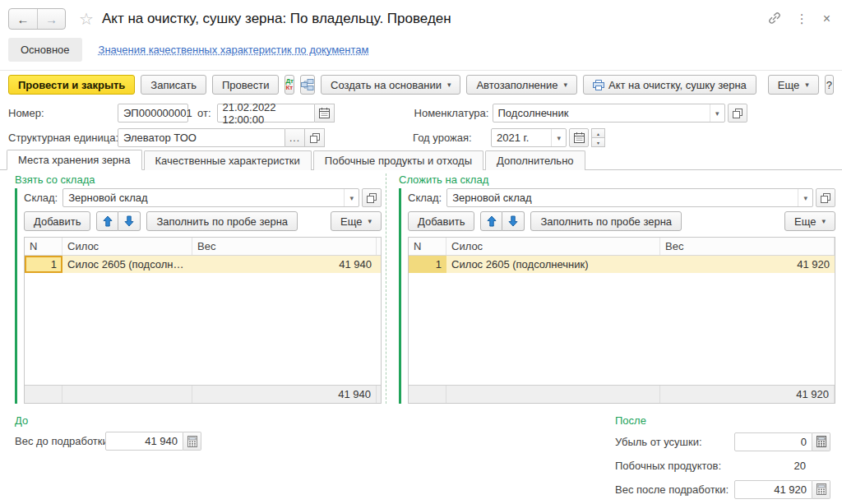 Image resolution: width=842 pixels, height=504 pixels. I want to click on cell-silo: Силос 2605 (подсолне..., so click(127, 265).